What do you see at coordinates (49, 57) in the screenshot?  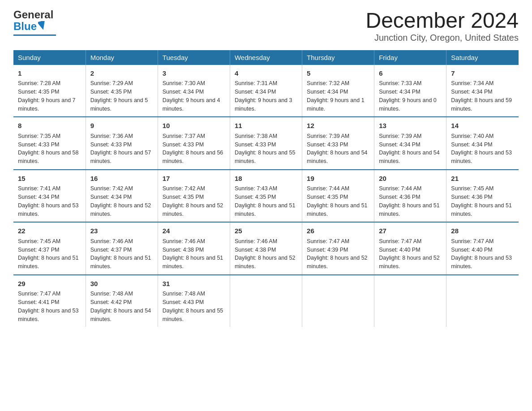 I see `col-sunday: Sunday` at bounding box center [49, 57].